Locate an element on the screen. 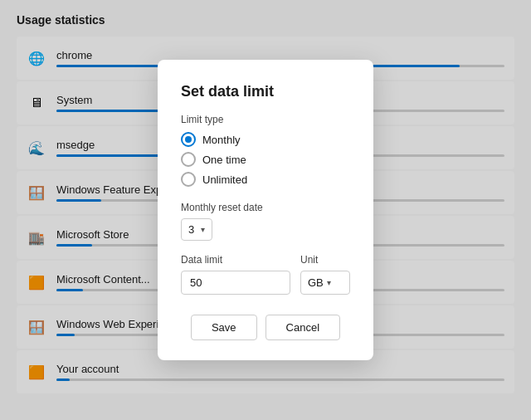 This screenshot has height=420, width=531. save-button: Save is located at coordinates (224, 327).